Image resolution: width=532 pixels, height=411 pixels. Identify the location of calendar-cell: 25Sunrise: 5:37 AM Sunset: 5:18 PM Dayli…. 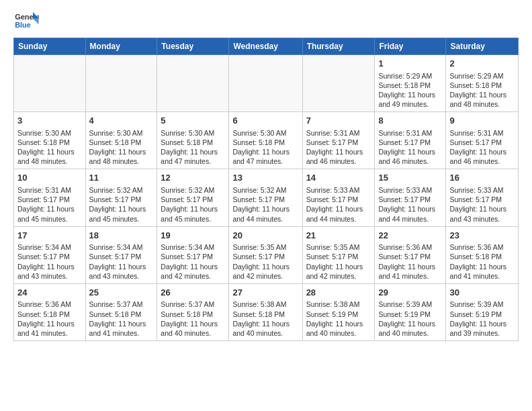
(121, 312).